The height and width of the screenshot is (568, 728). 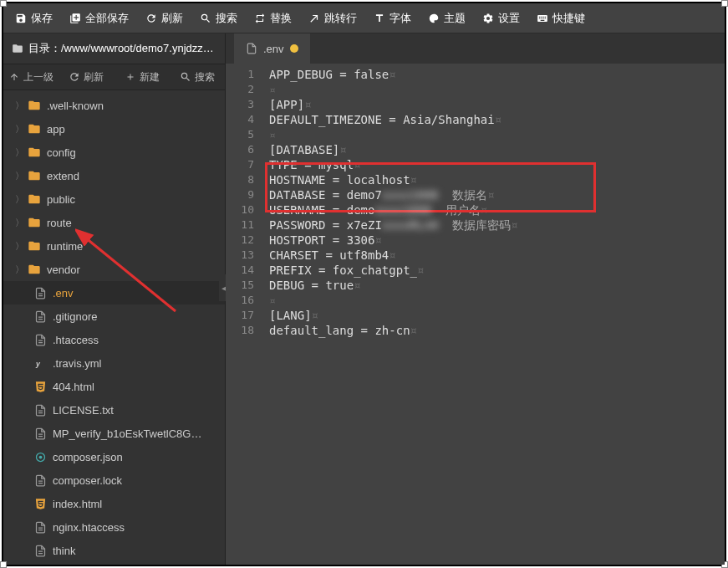 I want to click on tab-env: .env, so click(x=272, y=49).